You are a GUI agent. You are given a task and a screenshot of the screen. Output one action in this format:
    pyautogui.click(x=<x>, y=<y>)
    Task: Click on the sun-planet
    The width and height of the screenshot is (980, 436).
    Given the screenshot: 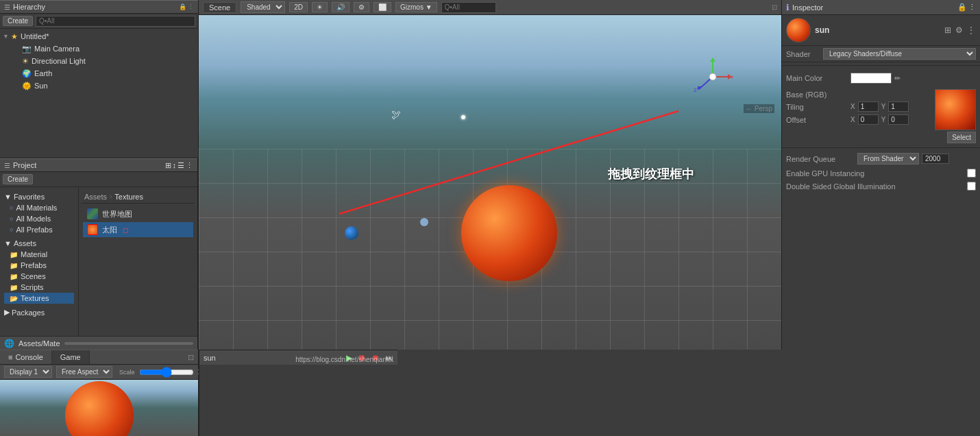 What is the action you would take?
    pyautogui.click(x=509, y=233)
    